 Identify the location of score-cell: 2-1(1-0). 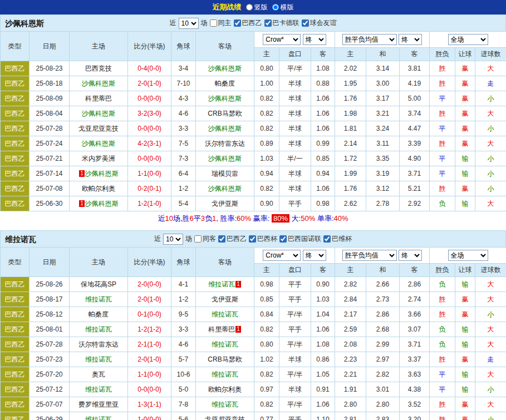
(150, 345).